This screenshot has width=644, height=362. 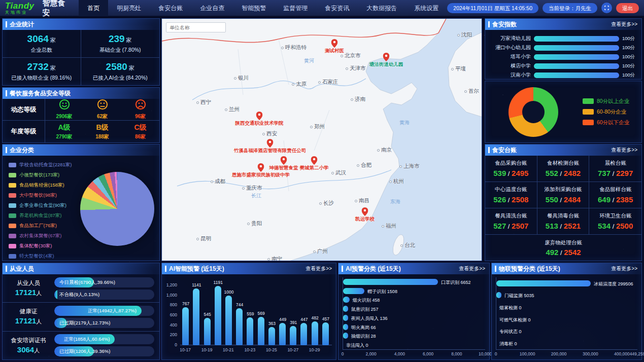 I want to click on legend-label: 食品加工厂(76家), so click(x=38, y=226).